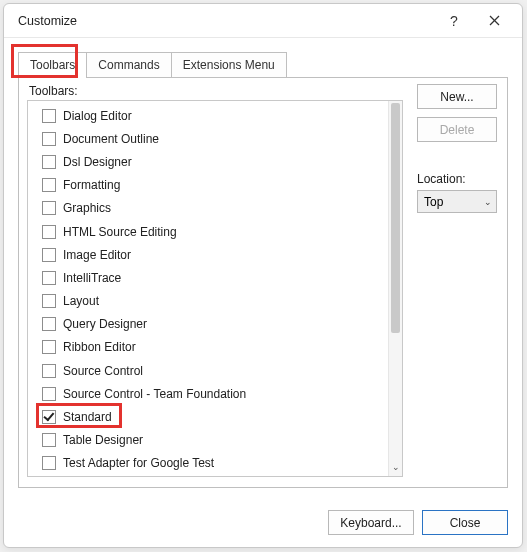 Image resolution: width=527 pixels, height=552 pixels. What do you see at coordinates (208, 208) in the screenshot?
I see `list-item: Graphics` at bounding box center [208, 208].